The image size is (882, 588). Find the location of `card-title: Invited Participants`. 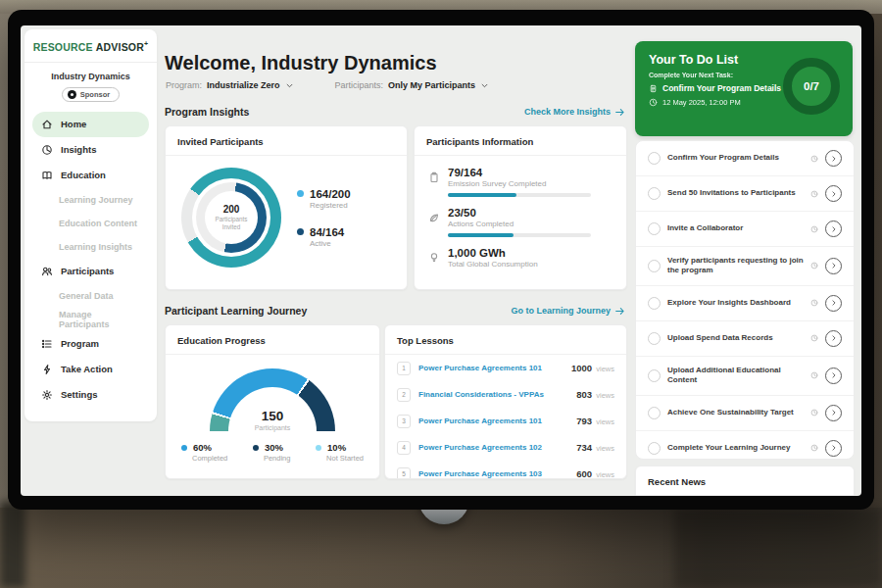

card-title: Invited Participants is located at coordinates (286, 141).